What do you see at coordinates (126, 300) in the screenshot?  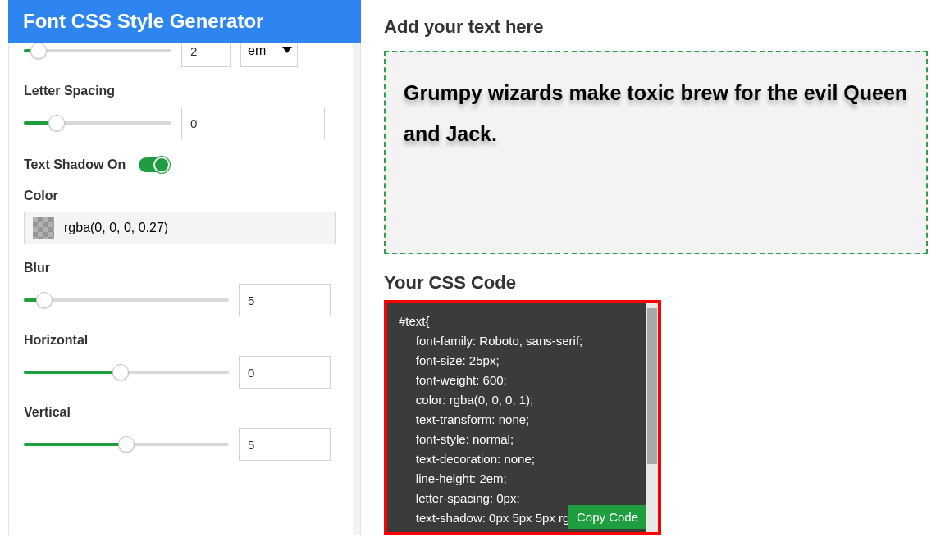 I see `blur-slider` at bounding box center [126, 300].